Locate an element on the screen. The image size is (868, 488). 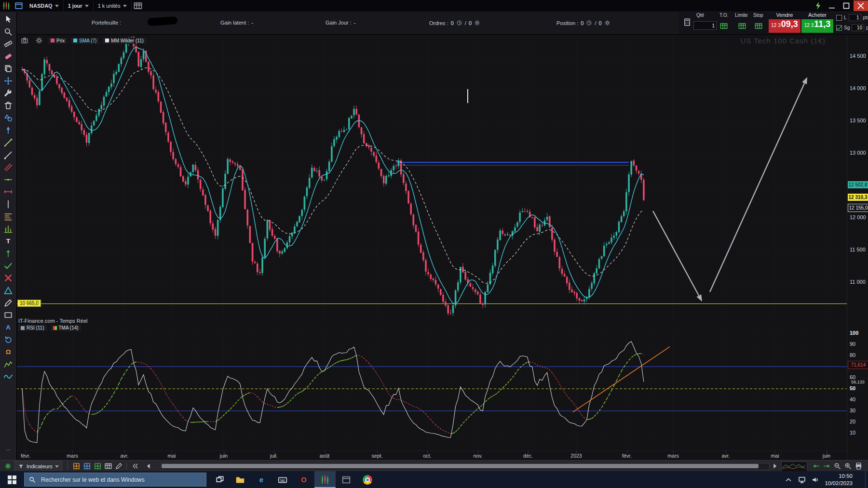
buy-button: 12 3 11,3 is located at coordinates (817, 26).